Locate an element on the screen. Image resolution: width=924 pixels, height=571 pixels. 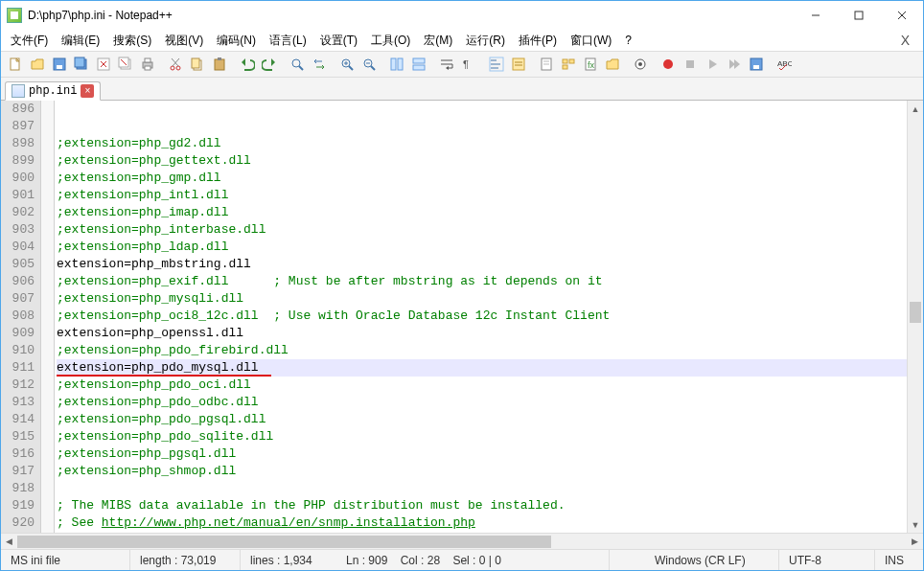
code-line: ;extension=php_imap.dll is located at coordinates (481, 213).